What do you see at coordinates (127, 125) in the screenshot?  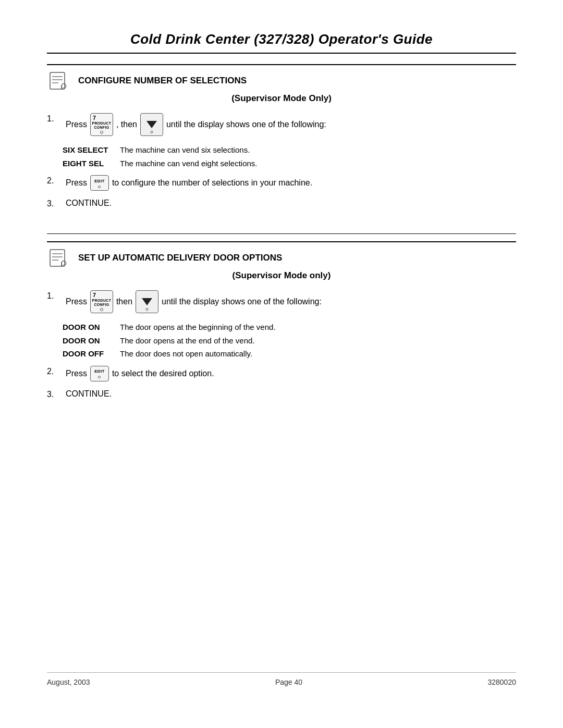 I see `step-then-label-1: , then` at bounding box center [127, 125].